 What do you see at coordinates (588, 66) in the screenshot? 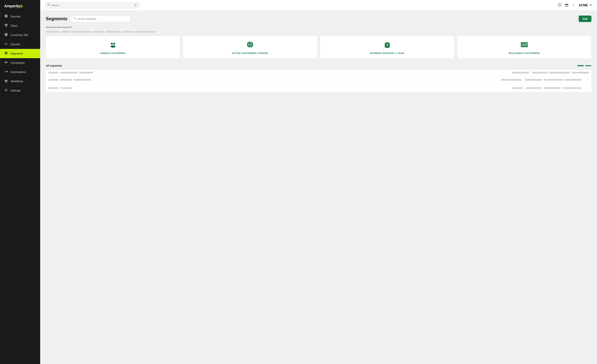
I see `view-toggle-grid` at bounding box center [588, 66].